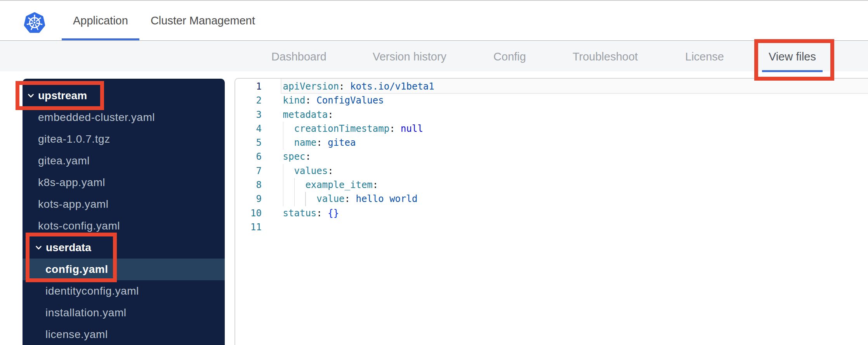 The width and height of the screenshot is (868, 345). I want to click on tree-item-k8s-app.yaml: k8s-app.yaml, so click(123, 183).